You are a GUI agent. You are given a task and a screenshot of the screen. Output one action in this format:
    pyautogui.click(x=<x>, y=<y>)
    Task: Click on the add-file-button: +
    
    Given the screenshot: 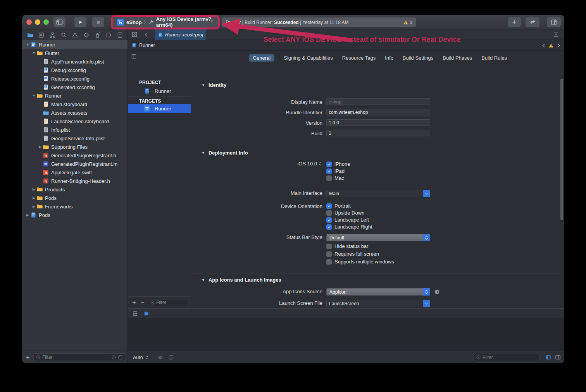 What is the action you would take?
    pyautogui.click(x=28, y=357)
    